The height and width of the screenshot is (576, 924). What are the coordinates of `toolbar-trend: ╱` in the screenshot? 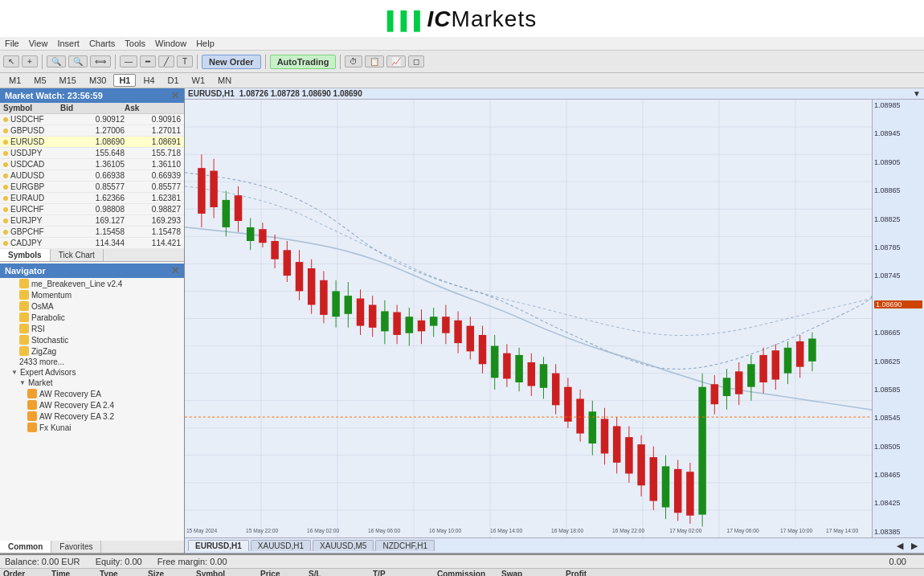 It's located at (166, 61).